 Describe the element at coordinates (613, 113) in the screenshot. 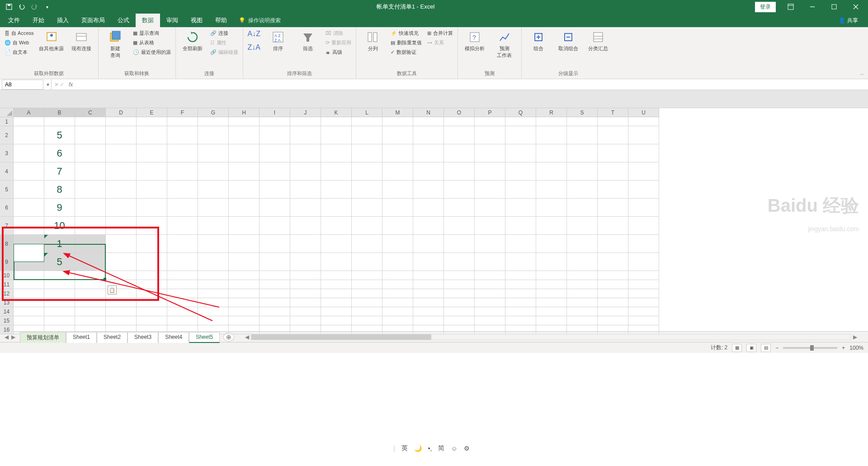

I see `column-header: T` at that location.